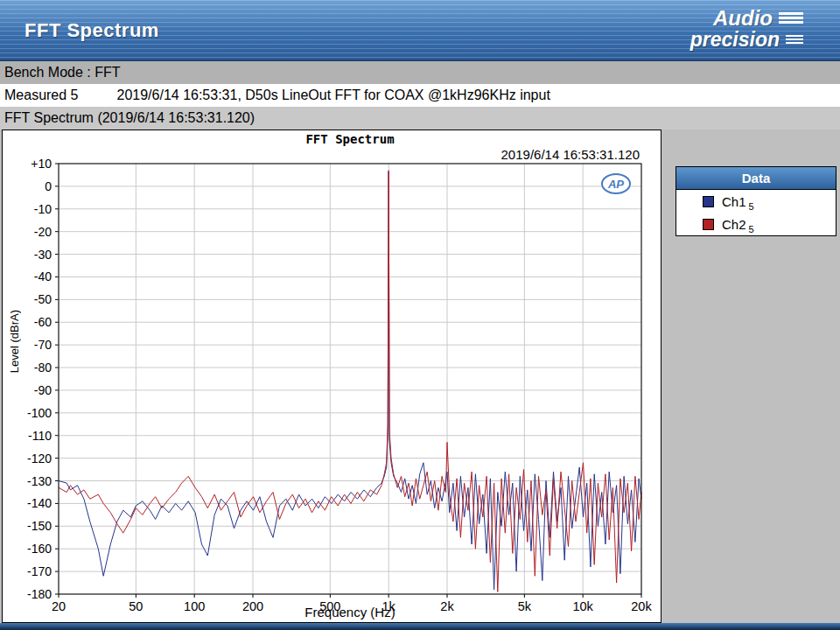  What do you see at coordinates (756, 201) in the screenshot?
I see `legend-item-ch1: Ch15` at bounding box center [756, 201].